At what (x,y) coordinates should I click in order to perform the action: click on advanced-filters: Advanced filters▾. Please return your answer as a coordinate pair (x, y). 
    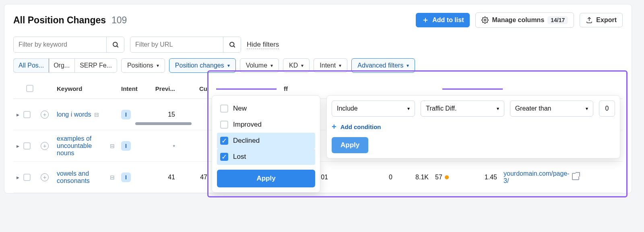
    Looking at the image, I should click on (383, 66).